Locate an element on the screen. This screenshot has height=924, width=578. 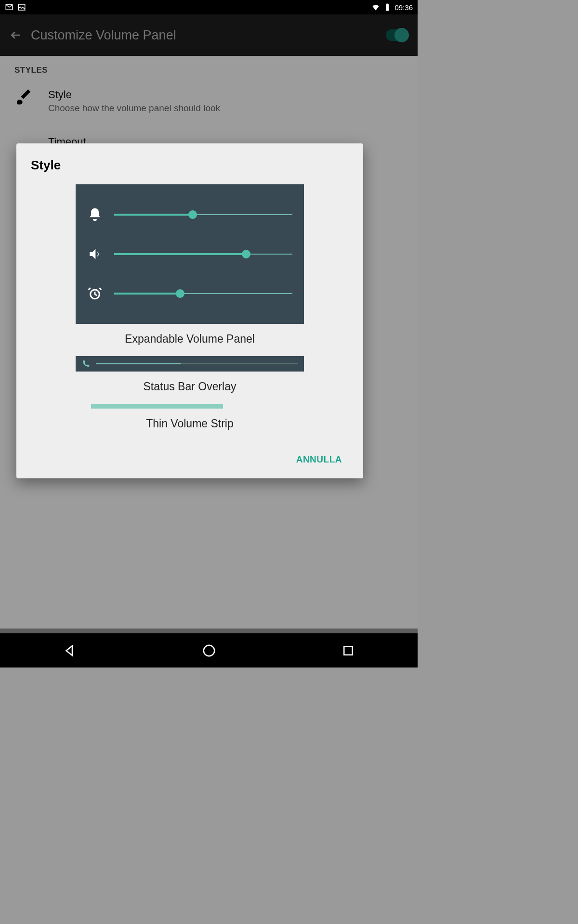
nav-home-icon is located at coordinates (209, 651).